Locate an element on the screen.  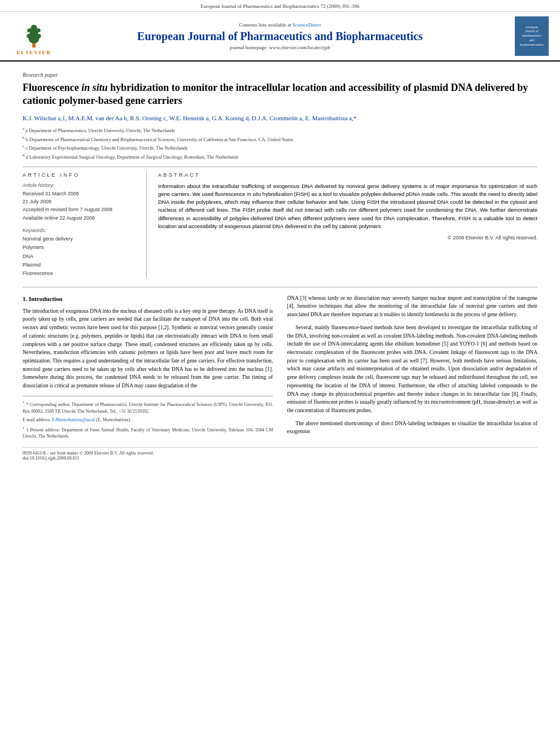
available-date: Available online 22 August 2008 is located at coordinates (80, 218).